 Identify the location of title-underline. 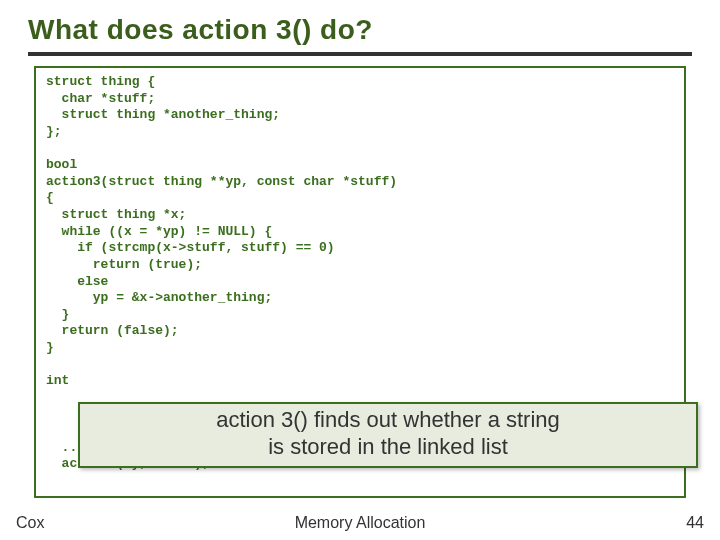
(360, 54).